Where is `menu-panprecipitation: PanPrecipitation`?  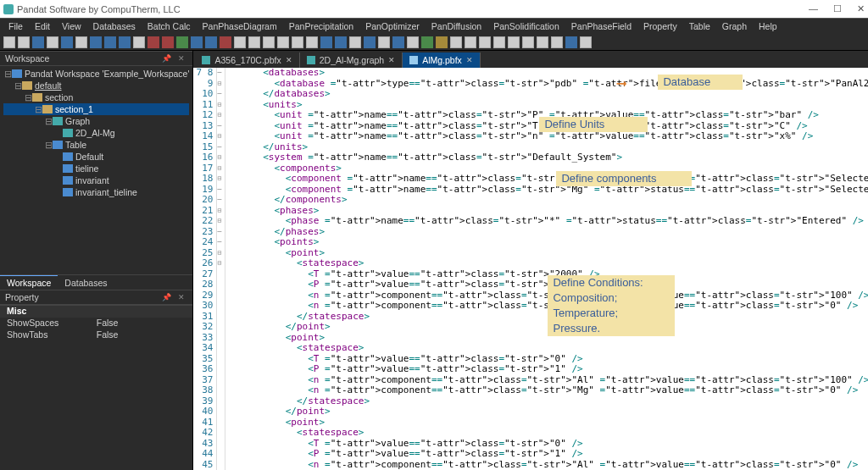 menu-panprecipitation: PanPrecipitation is located at coordinates (321, 26).